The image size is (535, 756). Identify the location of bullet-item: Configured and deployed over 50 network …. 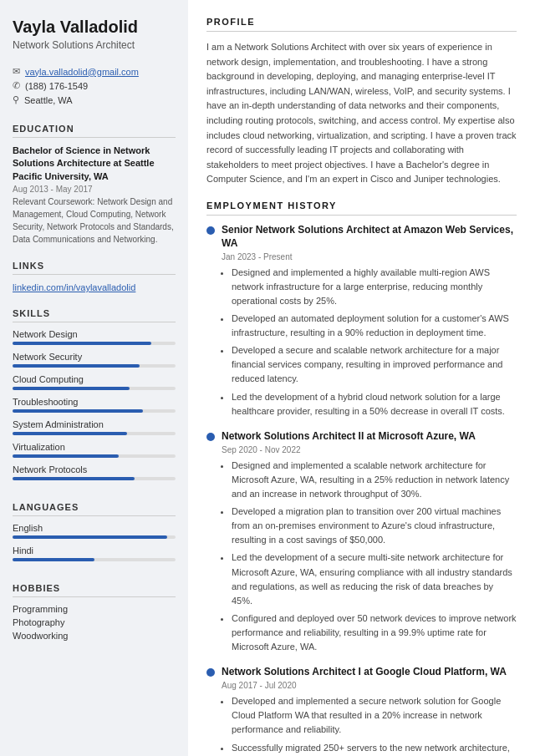
(374, 633).